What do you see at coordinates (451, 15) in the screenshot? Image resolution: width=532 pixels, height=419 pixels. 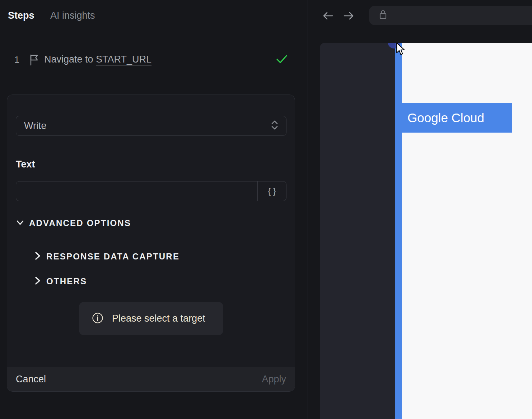 I see `url-bar` at bounding box center [451, 15].